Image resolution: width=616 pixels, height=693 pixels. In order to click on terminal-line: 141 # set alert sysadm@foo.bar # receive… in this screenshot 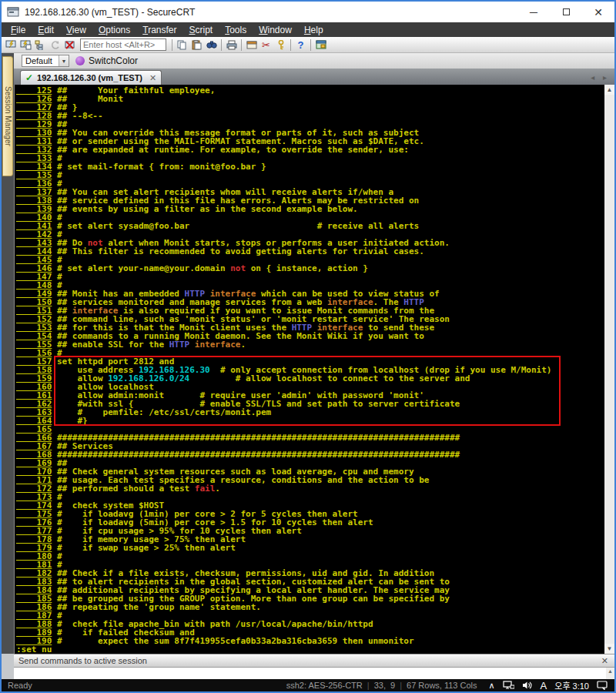, I will do `click(310, 226)`.